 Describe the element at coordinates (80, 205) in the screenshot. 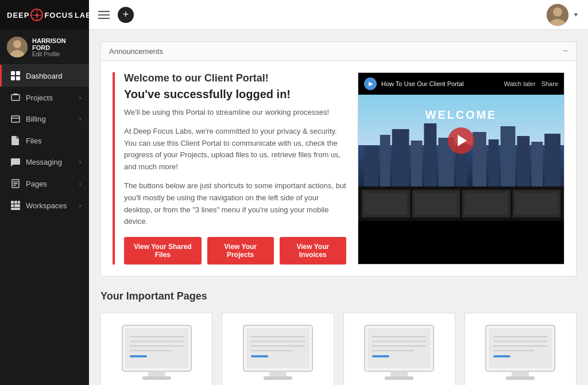

I see `workspaces-chevron: ›` at that location.